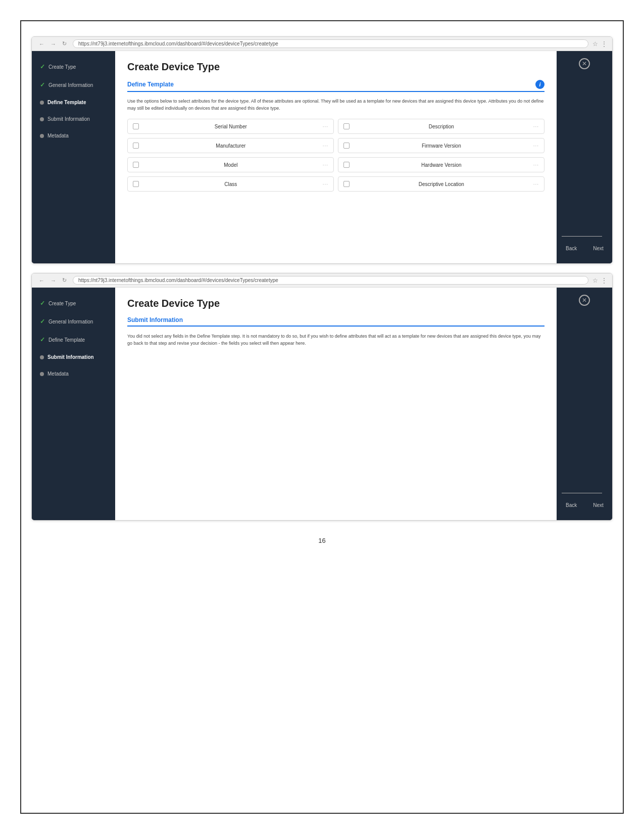  What do you see at coordinates (230, 146) in the screenshot?
I see `attr-card-manufacturer: Manufacturer ···` at bounding box center [230, 146].